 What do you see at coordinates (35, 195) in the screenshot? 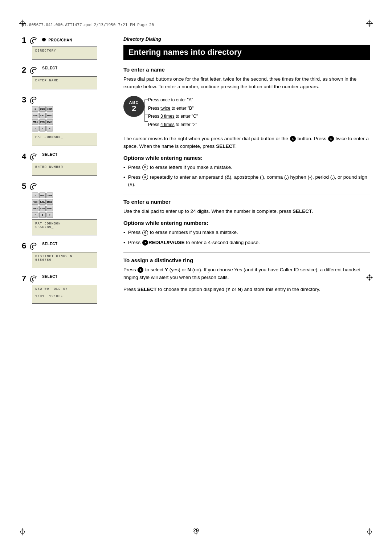
I see `key5-1: 1` at bounding box center [35, 195].